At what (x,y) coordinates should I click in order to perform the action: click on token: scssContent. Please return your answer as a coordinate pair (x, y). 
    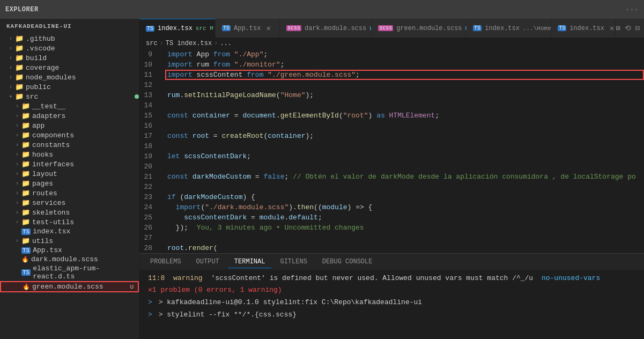
    Looking at the image, I should click on (220, 75).